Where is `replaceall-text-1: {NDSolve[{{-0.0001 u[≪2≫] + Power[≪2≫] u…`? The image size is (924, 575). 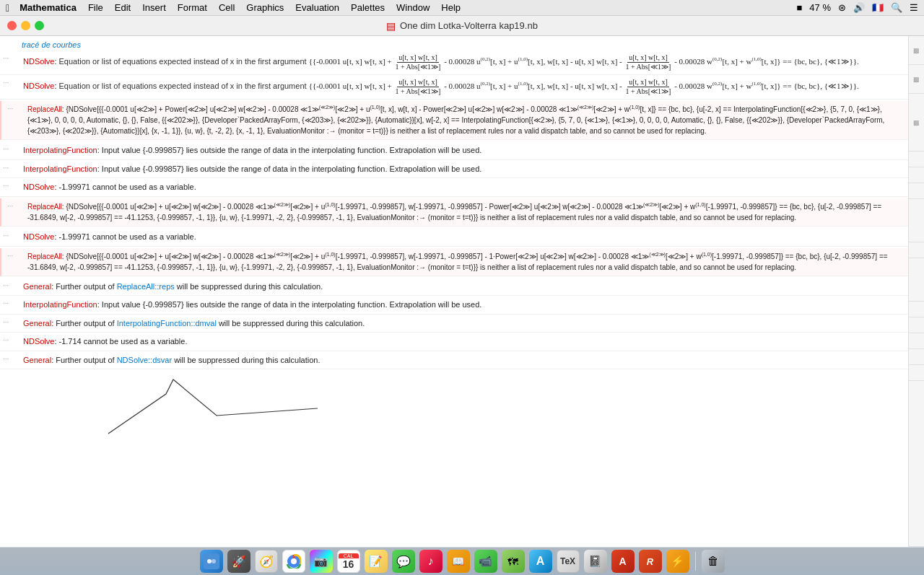
replaceall-text-1: {NDSolve[{{-0.0001 u[≪2≫] + Power[≪2≫] u… is located at coordinates (456, 120).